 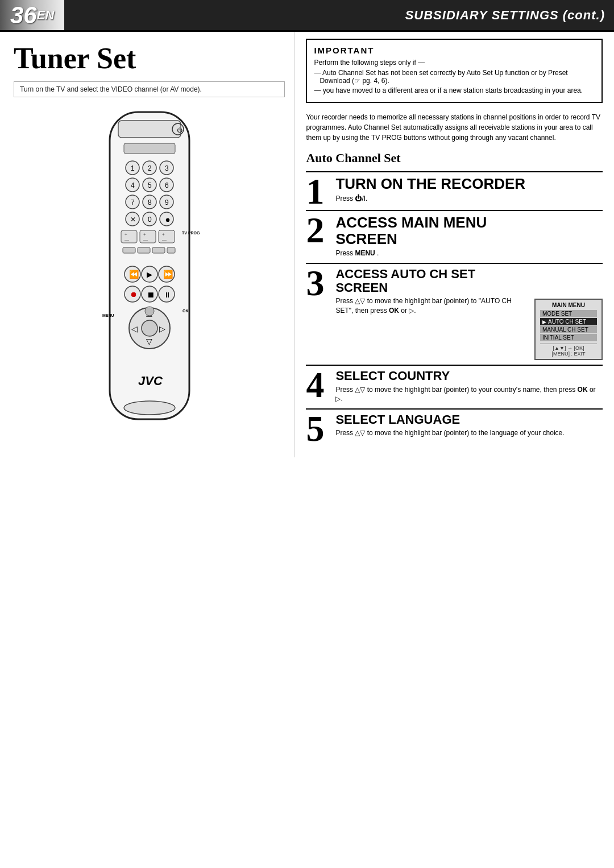 What do you see at coordinates (454, 387) in the screenshot?
I see `step-4: 4 SELECT COUNTRY Press △▽ to move the hi…` at bounding box center [454, 387].